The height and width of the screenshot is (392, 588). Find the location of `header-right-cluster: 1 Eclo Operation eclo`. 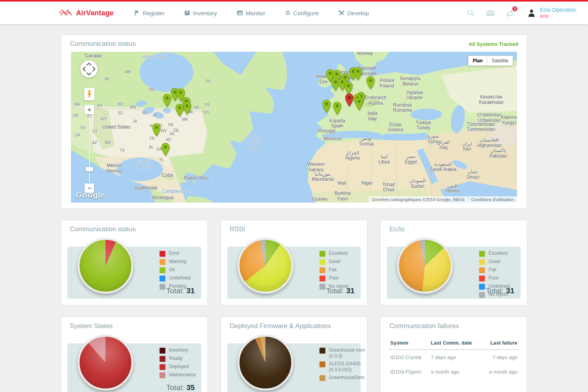

header-right-cluster: 1 Eclo Operation eclo is located at coordinates (521, 13).